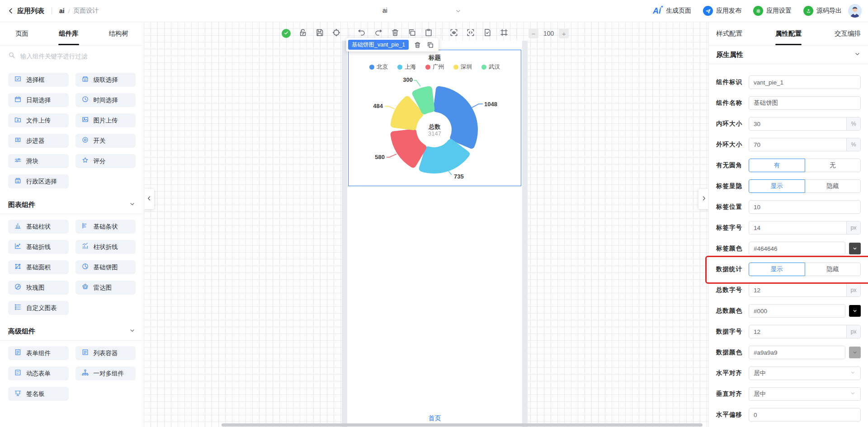 This screenshot has width=868, height=427. I want to click on component-name-input, so click(805, 103).